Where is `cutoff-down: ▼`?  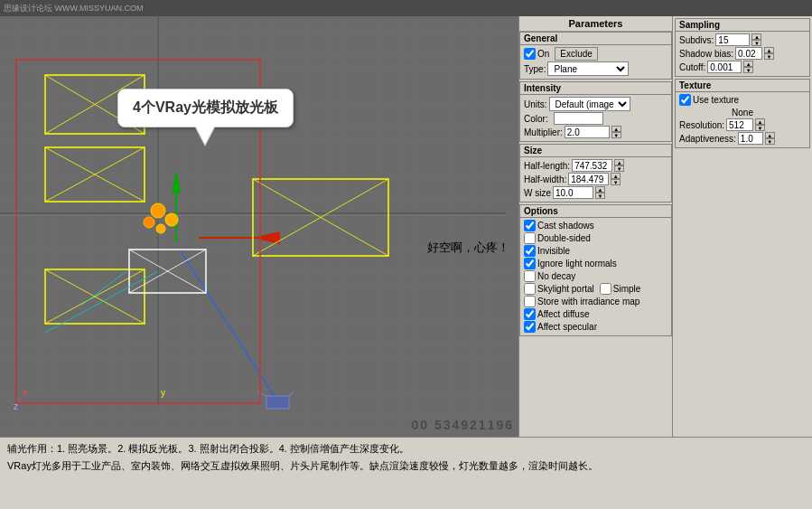
cutoff-down: ▼ is located at coordinates (748, 71).